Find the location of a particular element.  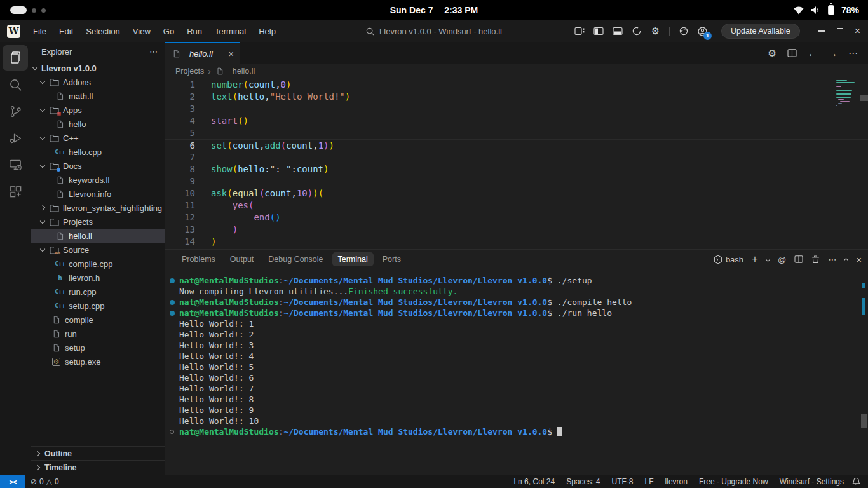

command-decoration-hollow is located at coordinates (172, 432).